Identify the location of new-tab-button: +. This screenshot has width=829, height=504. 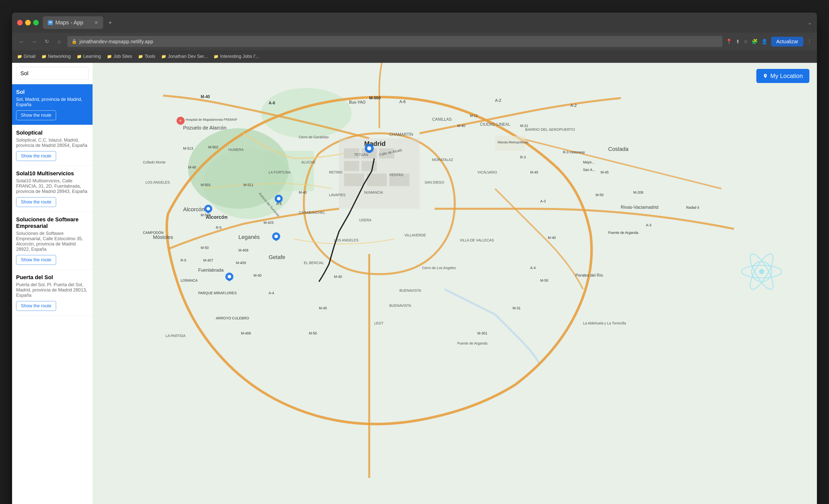
(110, 23).